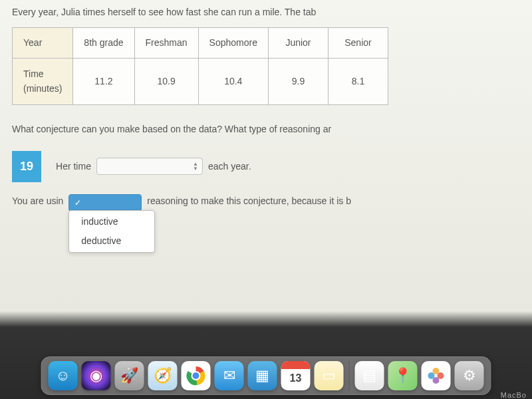  What do you see at coordinates (130, 376) in the screenshot?
I see `launchpad-icon: 🚀` at bounding box center [130, 376].